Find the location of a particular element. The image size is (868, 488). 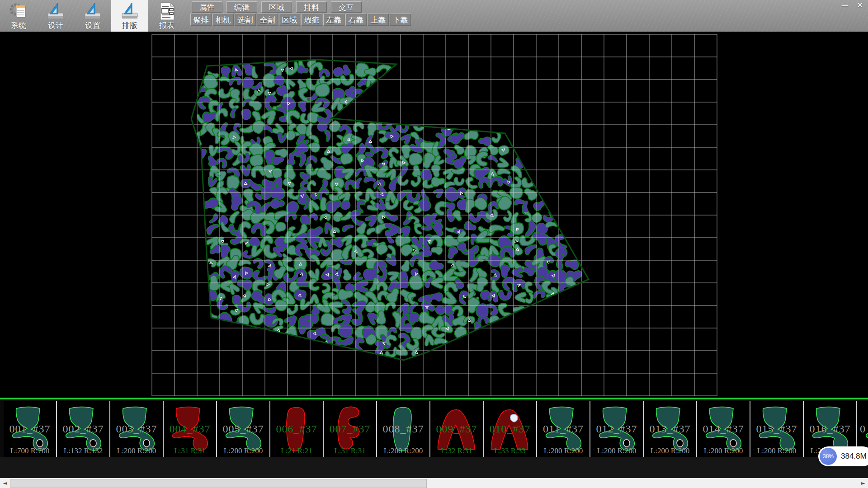

design-ruler-icon is located at coordinates (56, 11).